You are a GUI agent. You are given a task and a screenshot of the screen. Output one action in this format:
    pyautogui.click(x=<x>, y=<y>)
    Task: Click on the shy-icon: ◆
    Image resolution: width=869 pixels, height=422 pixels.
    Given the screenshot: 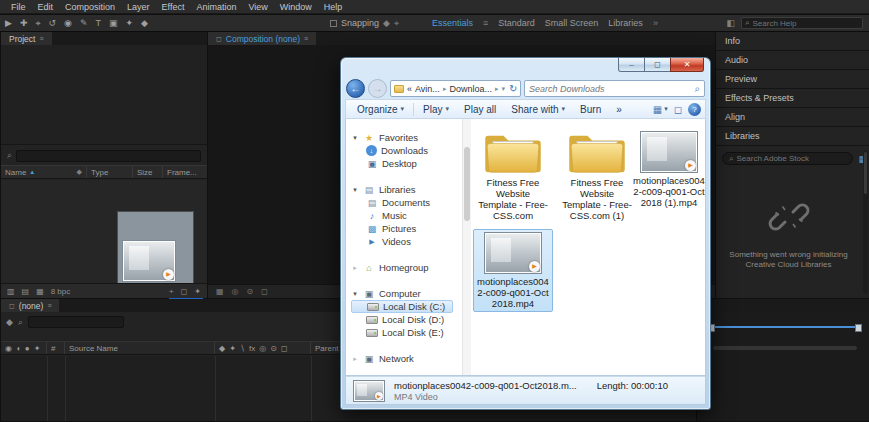 What is the action you would take?
    pyautogui.click(x=222, y=348)
    